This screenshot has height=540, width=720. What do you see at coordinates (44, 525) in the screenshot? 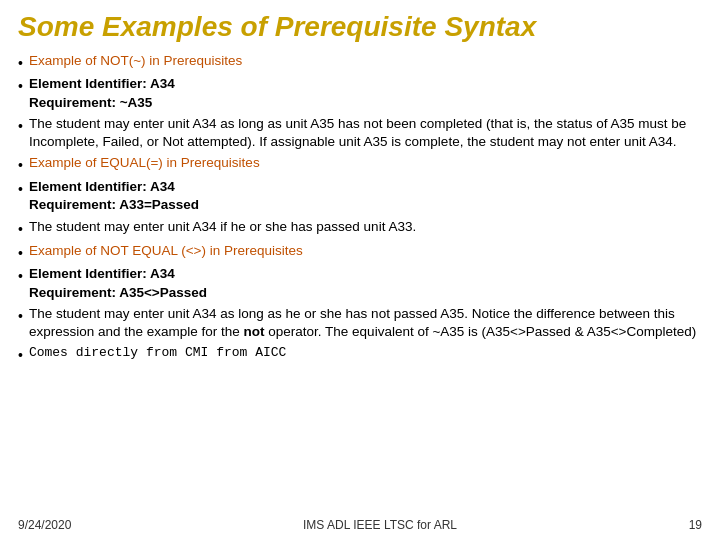
I see `footer-date: 9/24/2020` at bounding box center [44, 525].